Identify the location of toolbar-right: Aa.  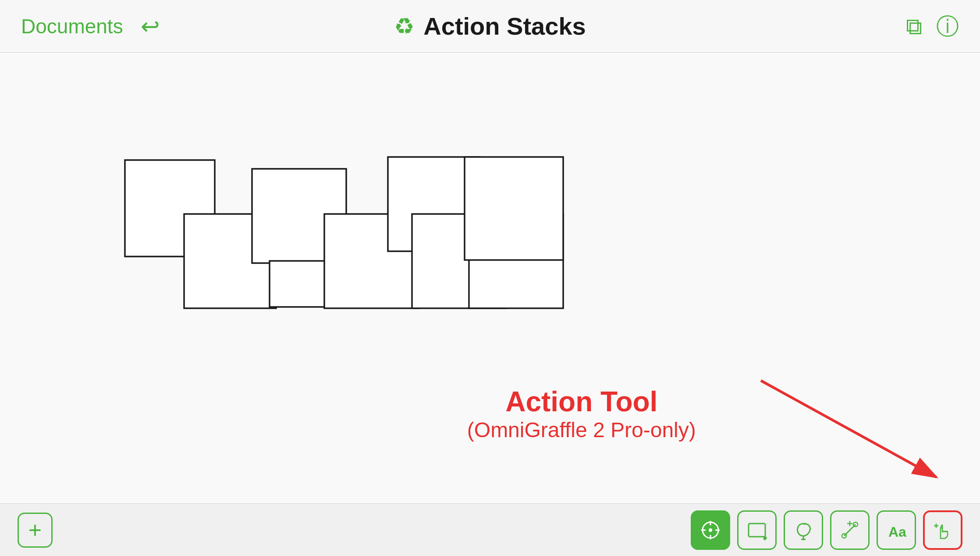
(827, 530).